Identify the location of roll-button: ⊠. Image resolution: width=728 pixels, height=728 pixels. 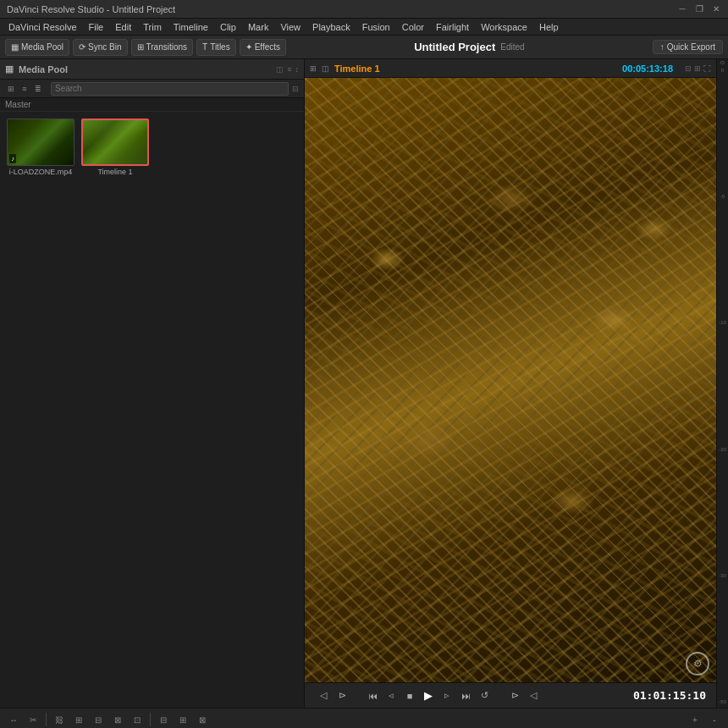
(202, 720).